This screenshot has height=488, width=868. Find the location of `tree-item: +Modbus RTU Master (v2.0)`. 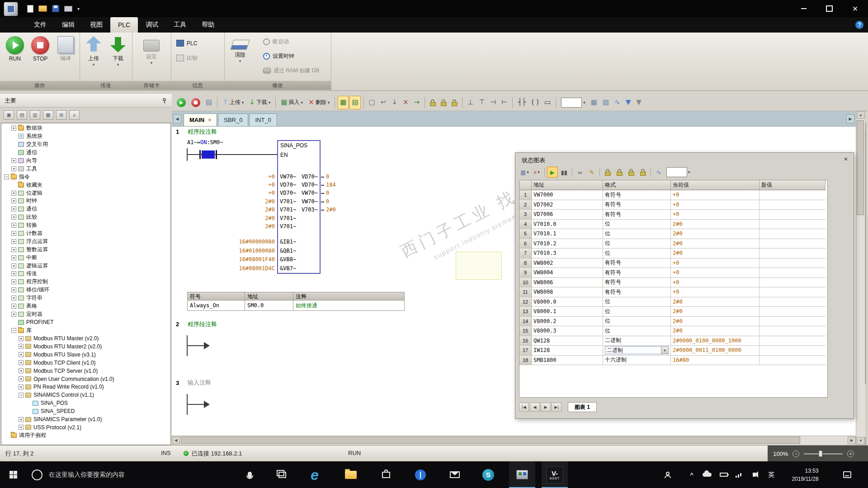

tree-item: +Modbus RTU Master (v2.0) is located at coordinates (86, 338).